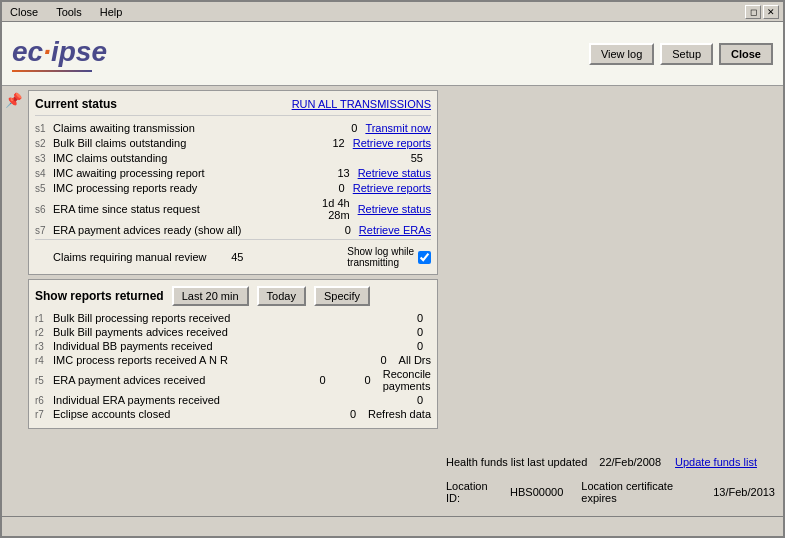  Describe the element at coordinates (233, 143) in the screenshot. I see `status-row-s2: s2 Bulk Bill claims outstanding 12 Retri…` at that location.